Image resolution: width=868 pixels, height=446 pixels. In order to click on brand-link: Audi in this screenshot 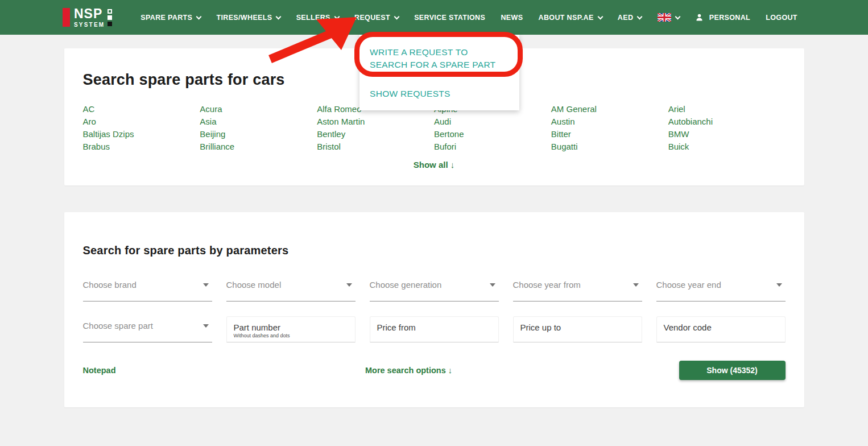, I will do `click(493, 122)`.